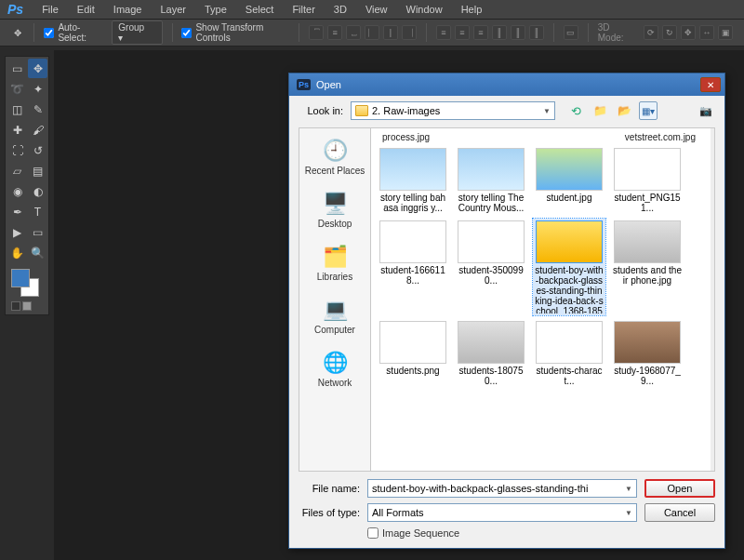 This screenshot has height=560, width=744. What do you see at coordinates (303, 9) in the screenshot?
I see `menu-filter: Filter` at bounding box center [303, 9].